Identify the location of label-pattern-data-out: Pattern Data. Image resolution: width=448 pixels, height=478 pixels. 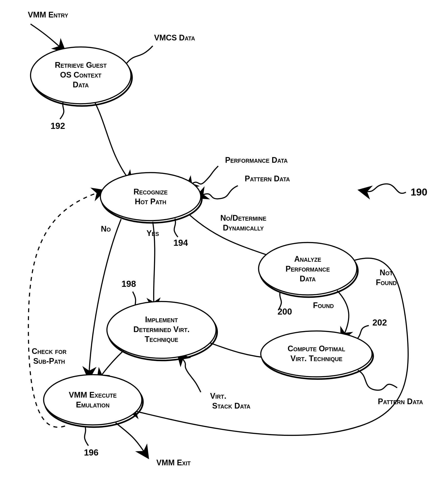
(400, 402).